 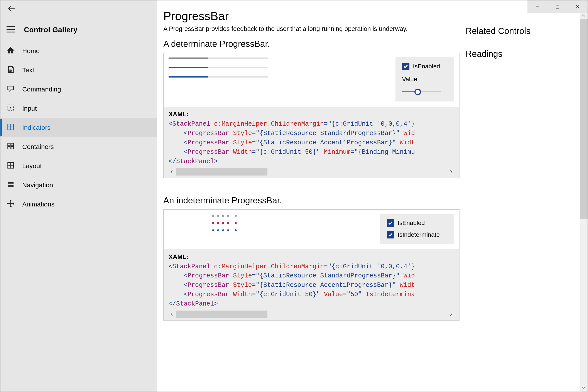 What do you see at coordinates (28, 70) in the screenshot?
I see `sidebar-item-label: Text` at bounding box center [28, 70].